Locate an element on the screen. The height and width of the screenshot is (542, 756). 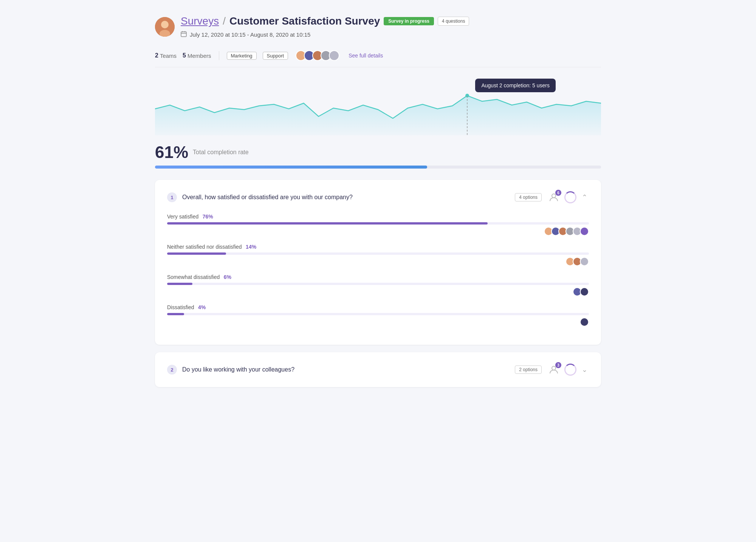
title-row: Surveys / Customer Satisfaction Survey S… is located at coordinates (325, 21).